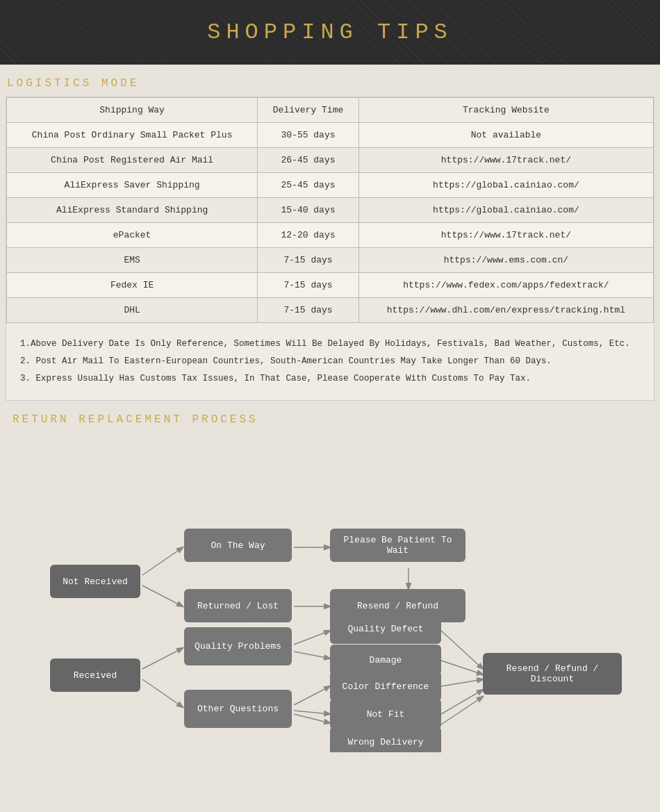 The image size is (660, 812). What do you see at coordinates (506, 260) in the screenshot?
I see `cell-5-2: https://www.ems.com.cn/` at bounding box center [506, 260].